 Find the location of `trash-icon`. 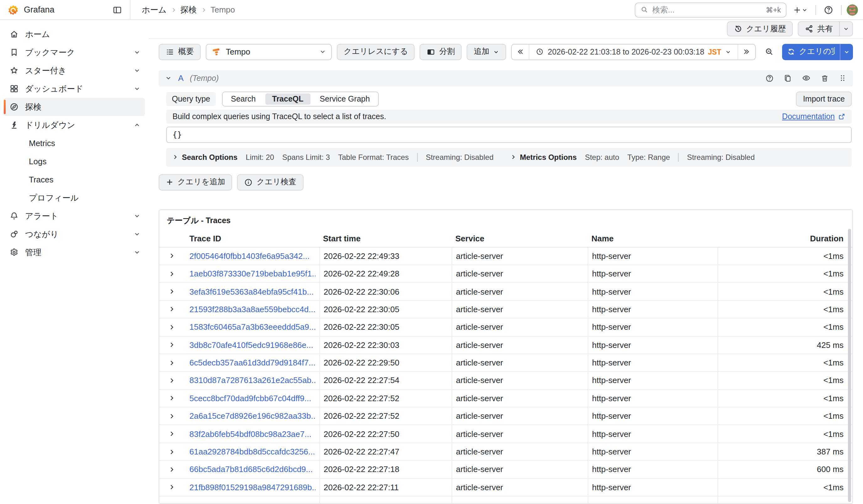

trash-icon is located at coordinates (825, 78).